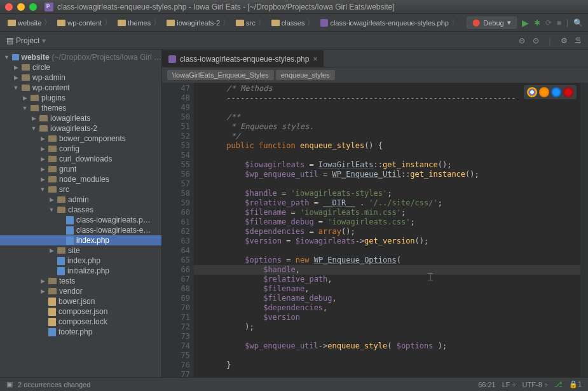 The image size is (588, 391). Describe the element at coordinates (532, 92) in the screenshot. I see `chrome-icon` at that location.